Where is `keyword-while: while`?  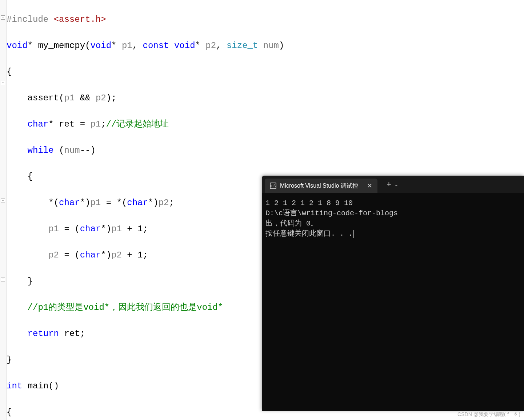
keyword-while: while is located at coordinates (41, 151).